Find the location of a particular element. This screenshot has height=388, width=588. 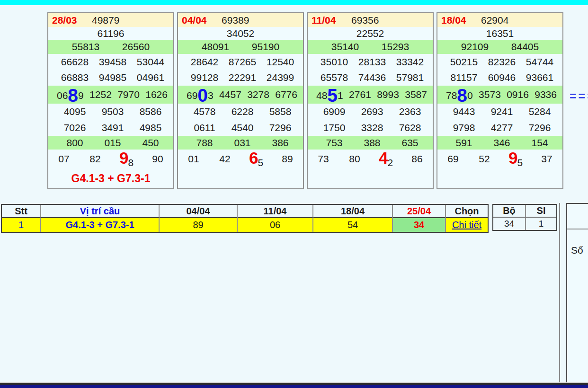

prize-number: 0916 is located at coordinates (518, 95).